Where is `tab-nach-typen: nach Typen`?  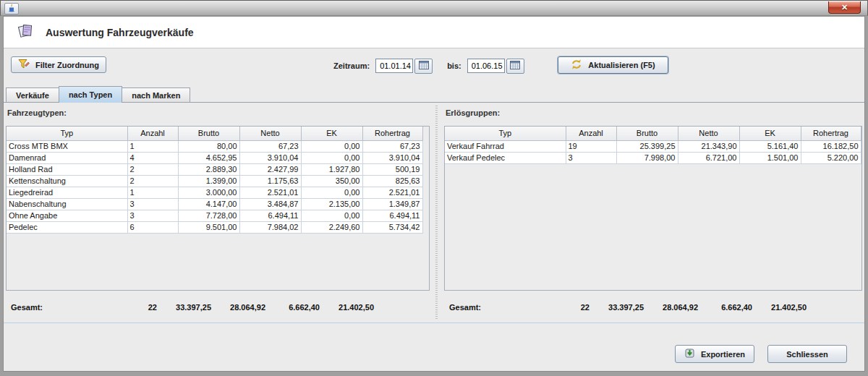 tab-nach-typen: nach Typen is located at coordinates (90, 94).